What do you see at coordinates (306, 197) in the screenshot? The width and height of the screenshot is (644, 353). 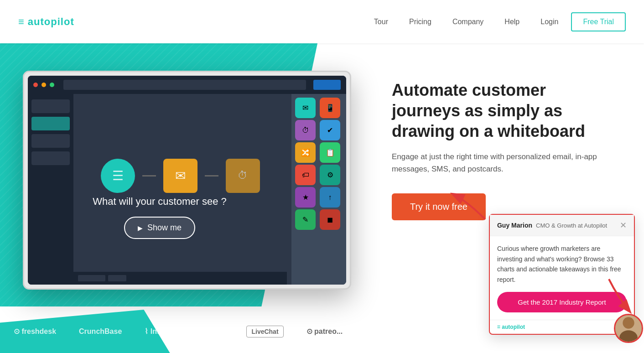 I see `icon-chip-9: ★` at bounding box center [306, 197].